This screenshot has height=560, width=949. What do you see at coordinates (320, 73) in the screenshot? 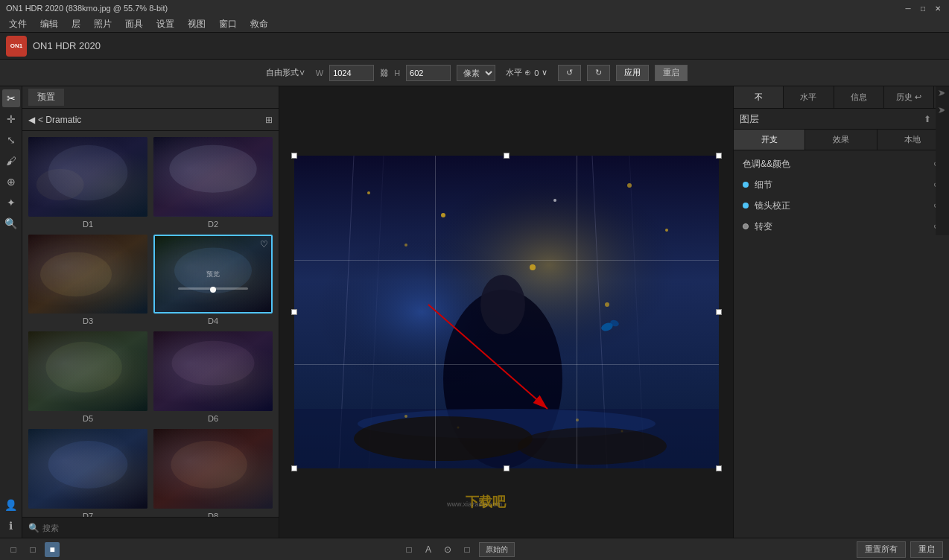
I see `width-label: W` at bounding box center [320, 73].